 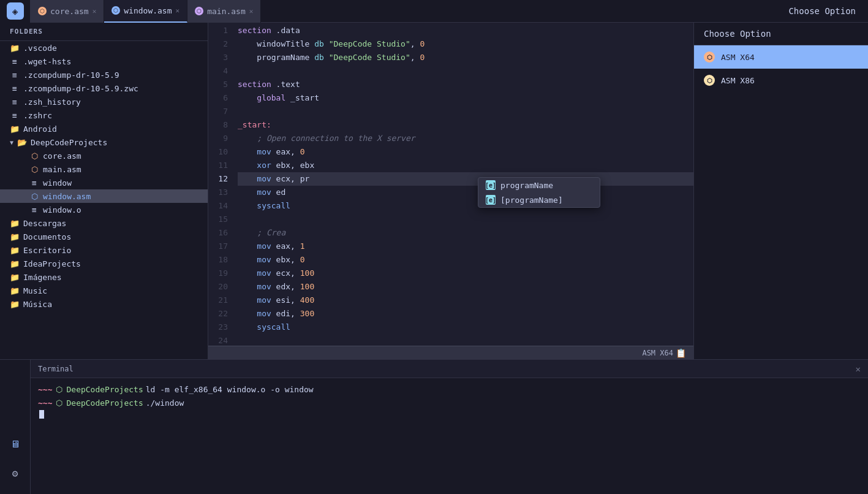 What do you see at coordinates (466, 85) in the screenshot?
I see `code-line: section .text` at bounding box center [466, 85].